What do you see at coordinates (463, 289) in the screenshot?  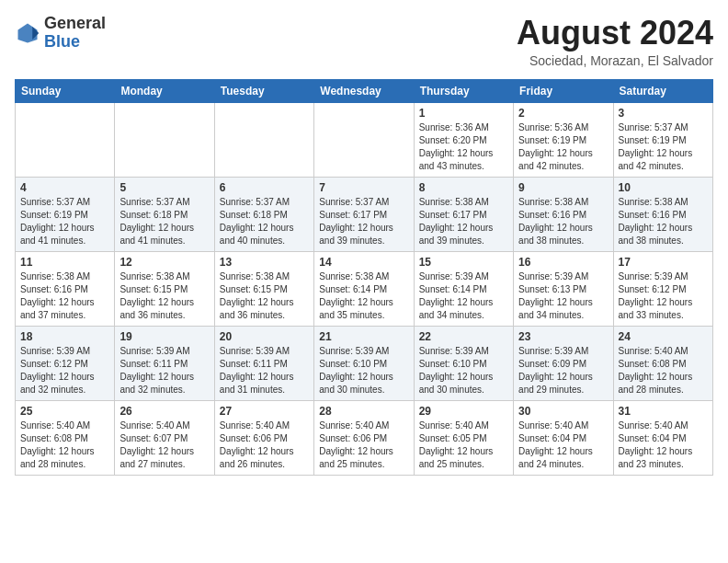 I see `calendar-cell: 15Sunrise: 5:39 AM Sunset: 6:14 PM Dayli…` at bounding box center [463, 289].